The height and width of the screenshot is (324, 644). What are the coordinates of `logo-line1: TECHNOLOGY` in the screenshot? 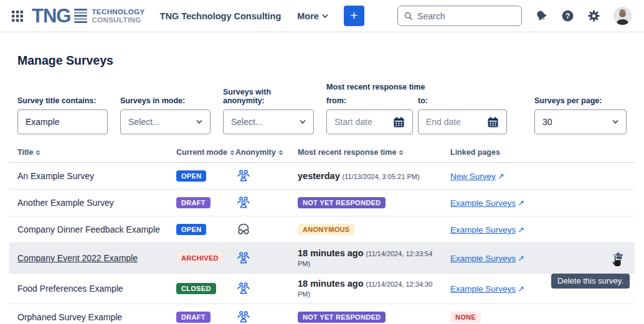 It's located at (118, 12).